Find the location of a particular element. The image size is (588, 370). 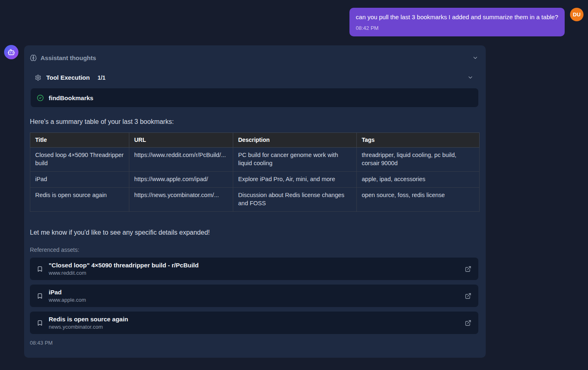

user-message-text: can you pull the last 3 bookmarks I adde… is located at coordinates (457, 17).